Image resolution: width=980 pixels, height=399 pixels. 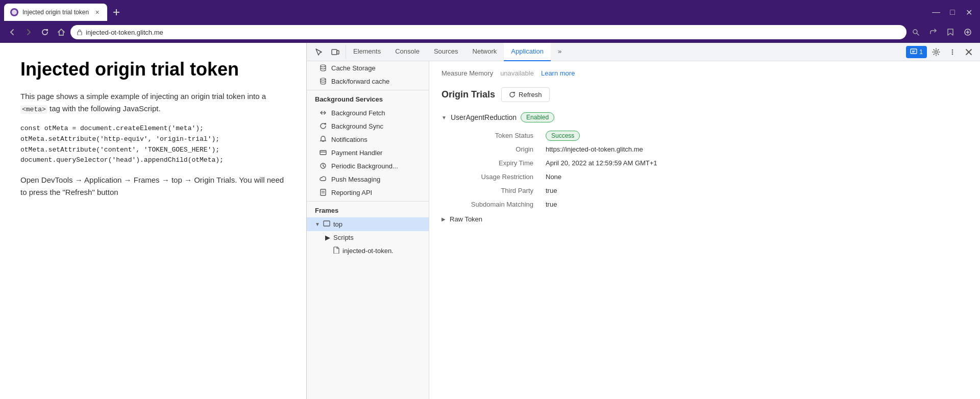 I want to click on trial-name-row: ▼ UserAgentReduction Enabled, so click(x=704, y=117).